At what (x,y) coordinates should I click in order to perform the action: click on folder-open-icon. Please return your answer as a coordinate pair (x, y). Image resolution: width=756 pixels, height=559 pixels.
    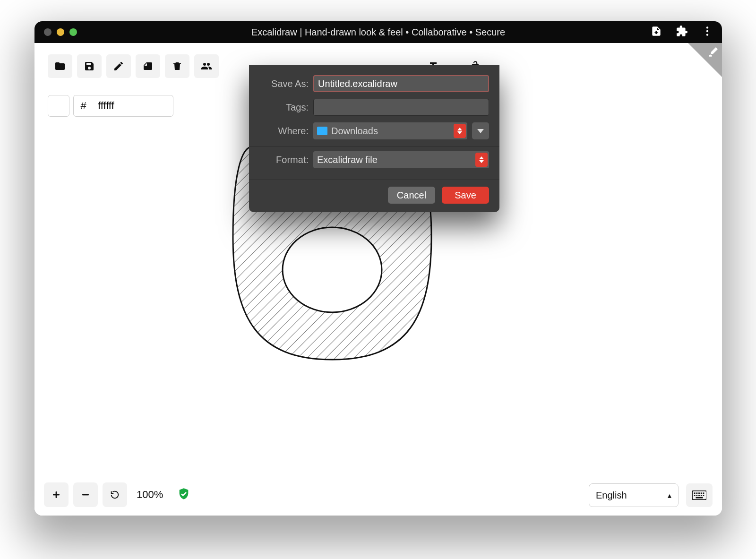
    Looking at the image, I should click on (60, 66).